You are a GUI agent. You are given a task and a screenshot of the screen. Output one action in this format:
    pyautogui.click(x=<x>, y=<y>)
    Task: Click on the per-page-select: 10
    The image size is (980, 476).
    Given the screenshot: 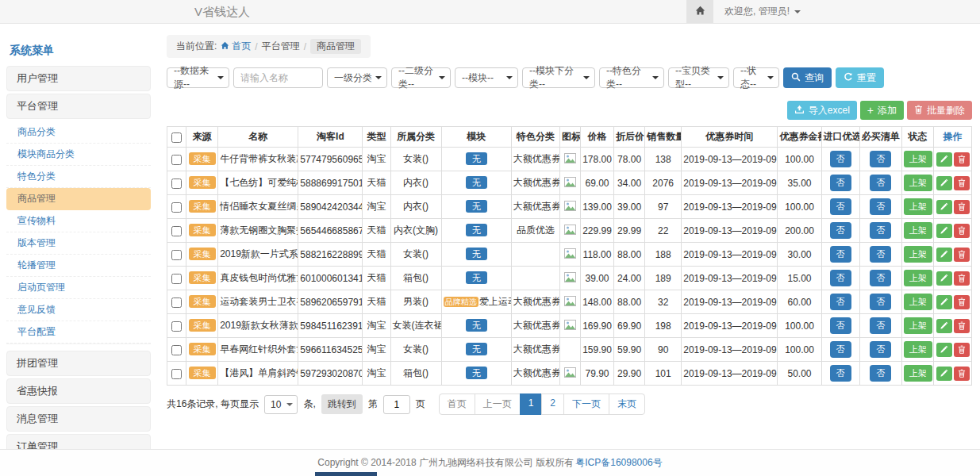 What is the action you would take?
    pyautogui.click(x=281, y=405)
    